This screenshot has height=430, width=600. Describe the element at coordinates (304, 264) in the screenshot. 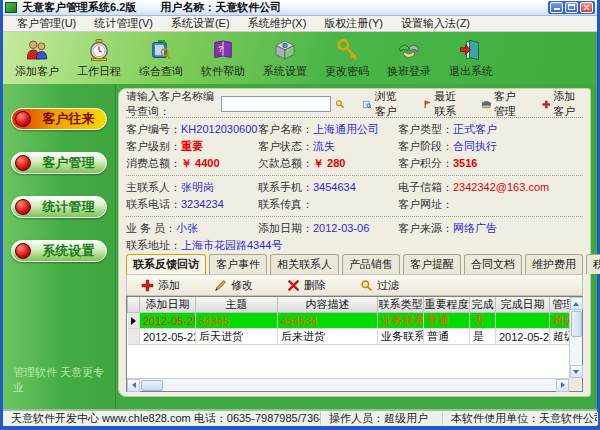

I see `tab-related-contacts: 相关联系人` at that location.